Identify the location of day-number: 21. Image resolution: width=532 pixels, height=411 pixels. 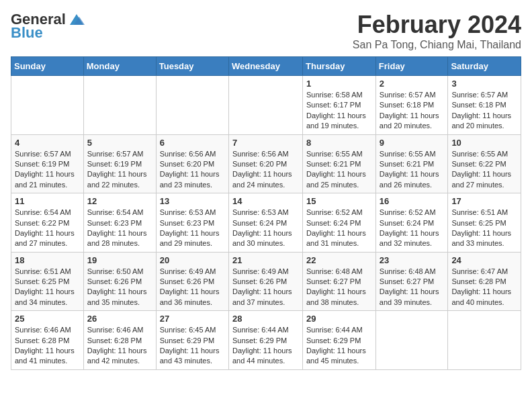
(266, 261).